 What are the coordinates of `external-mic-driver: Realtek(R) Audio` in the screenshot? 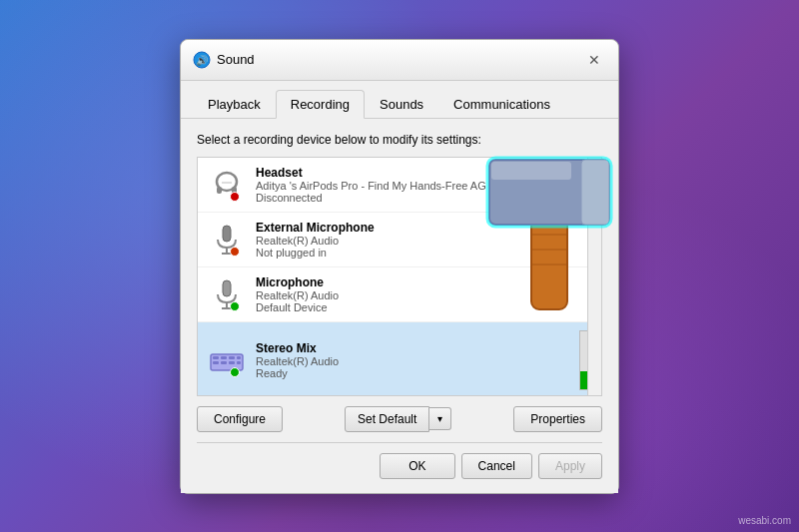 It's located at (423, 241).